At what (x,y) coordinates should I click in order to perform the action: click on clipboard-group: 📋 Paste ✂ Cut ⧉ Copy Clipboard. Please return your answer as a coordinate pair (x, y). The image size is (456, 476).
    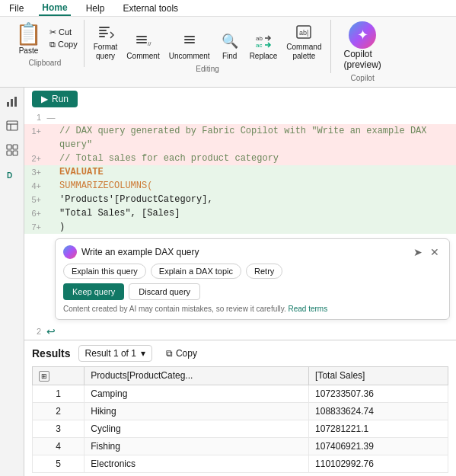
    Looking at the image, I should click on (46, 43).